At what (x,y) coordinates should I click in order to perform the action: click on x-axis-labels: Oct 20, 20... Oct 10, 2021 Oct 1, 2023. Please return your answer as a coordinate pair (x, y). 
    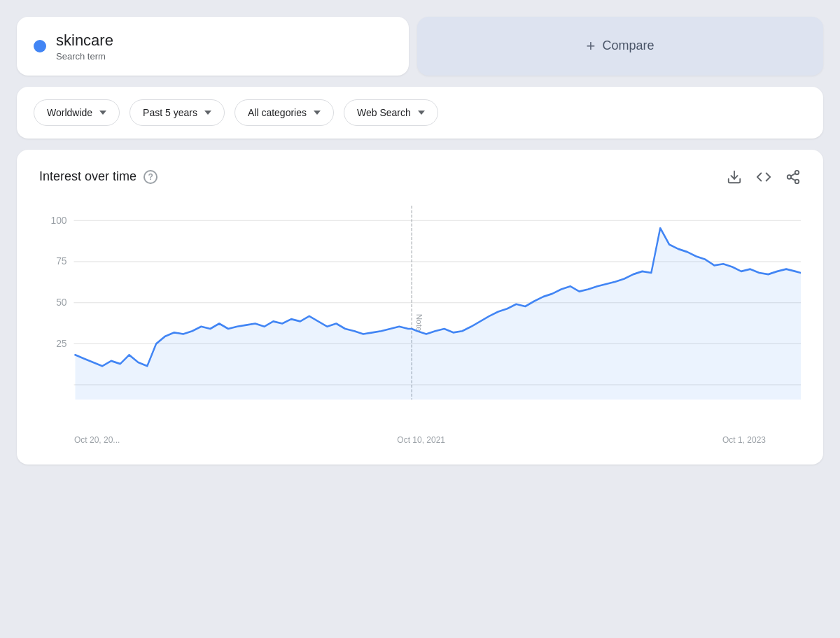
    Looking at the image, I should click on (420, 440).